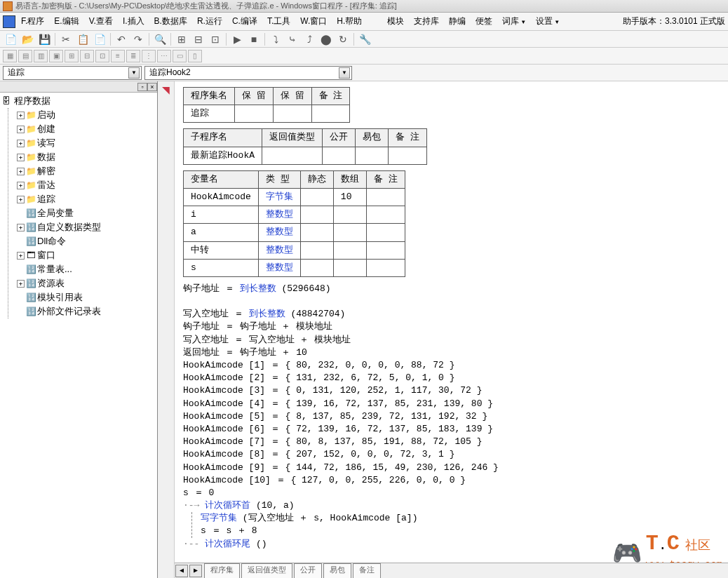  I want to click on layout-btn-7: ⊡, so click(102, 56).